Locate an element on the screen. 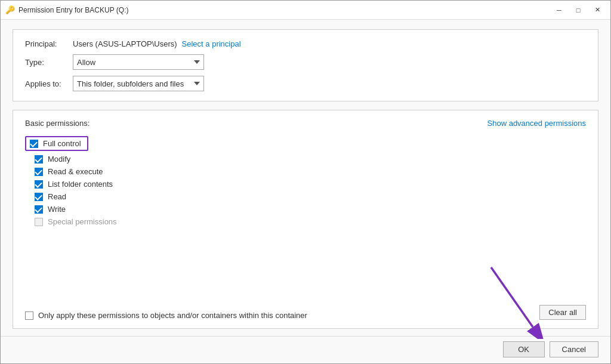 This screenshot has width=611, height=364. read-row: Read is located at coordinates (310, 197).